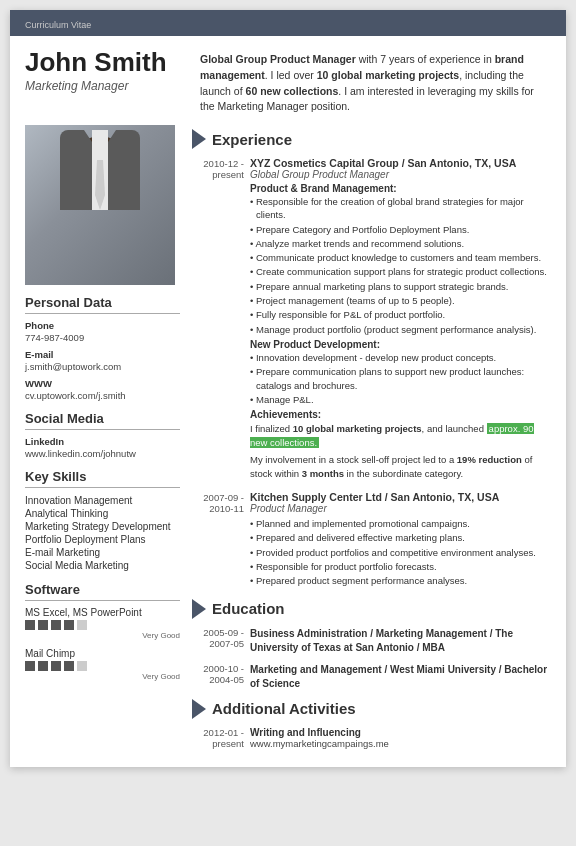  I want to click on software-title: Software, so click(102, 592).